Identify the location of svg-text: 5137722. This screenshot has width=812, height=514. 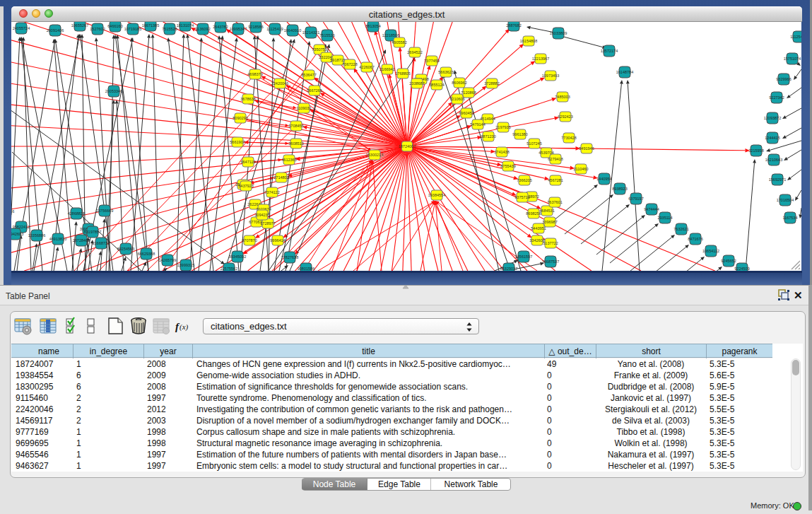
(550, 243).